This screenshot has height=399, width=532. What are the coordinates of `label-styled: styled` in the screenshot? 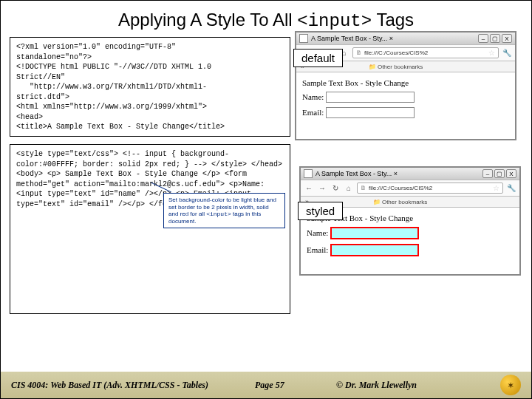 It's located at (321, 211).